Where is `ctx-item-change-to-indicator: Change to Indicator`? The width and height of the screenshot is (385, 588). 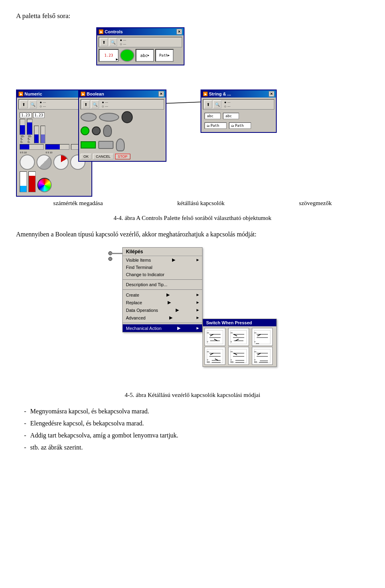 ctx-item-change-to-indicator: Change to Indicator is located at coordinates (162, 275).